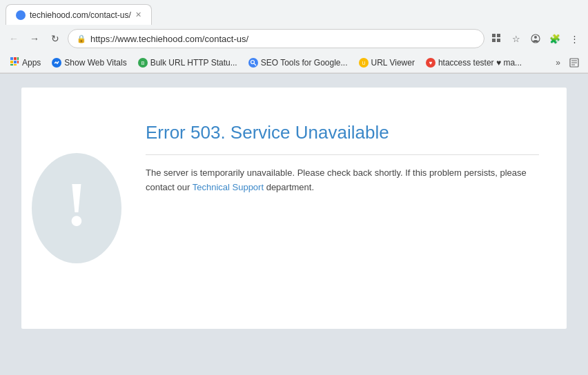 The image size is (588, 375). I want to click on htaccess-favicon: ♥, so click(431, 63).